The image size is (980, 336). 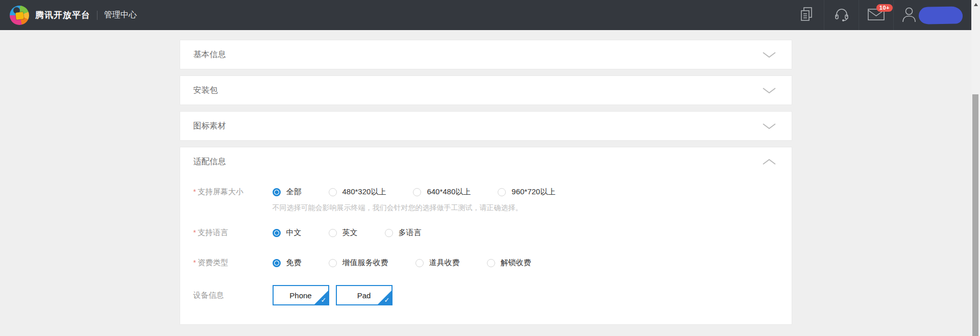 What do you see at coordinates (233, 296) in the screenshot?
I see `field-label-device-info: 设备信息` at bounding box center [233, 296].